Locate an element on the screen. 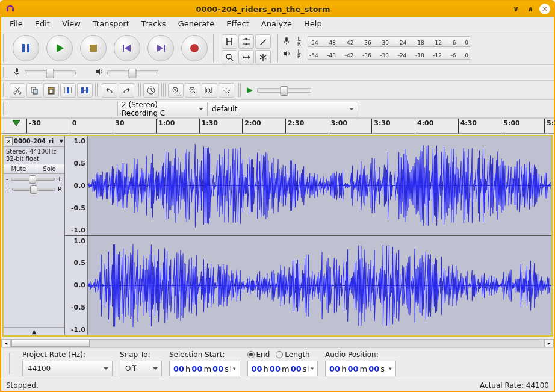 Image resolution: width=555 pixels, height=392 pixels. zoom-out-button is located at coordinates (193, 90).